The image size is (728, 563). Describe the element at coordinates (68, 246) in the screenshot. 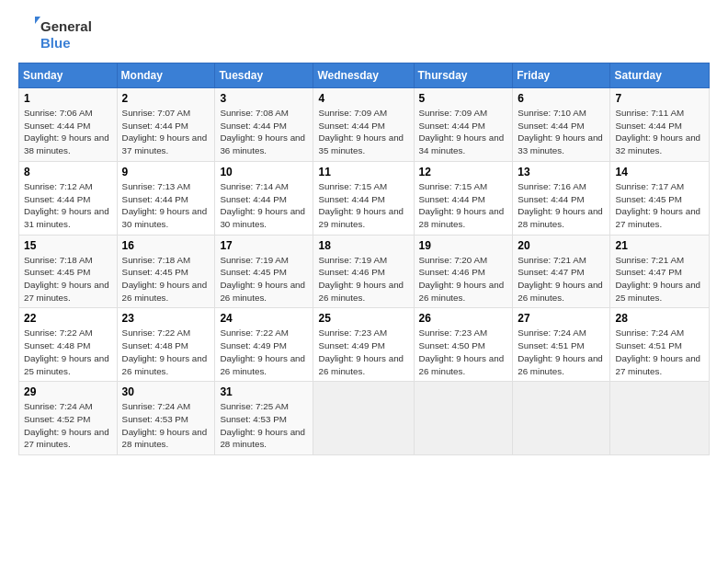

I see `day-number: 15` at that location.